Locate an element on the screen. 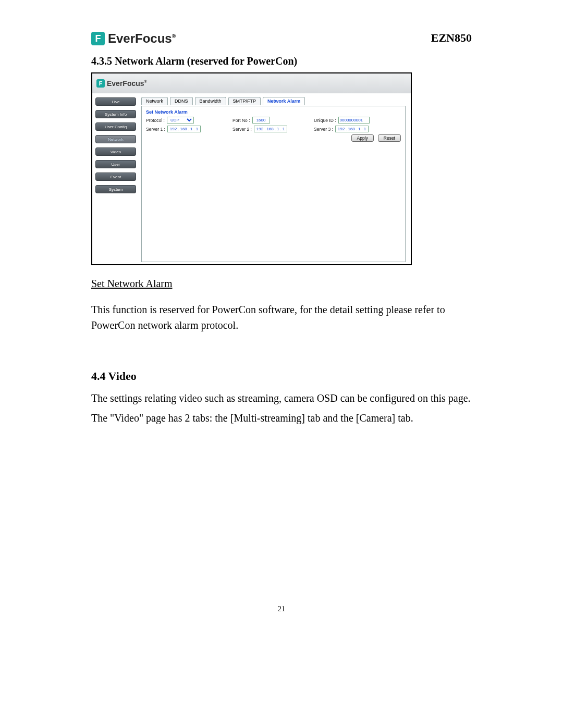 Image resolution: width=563 pixels, height=728 pixels. brand-logo-text: EverFocus® is located at coordinates (142, 39).